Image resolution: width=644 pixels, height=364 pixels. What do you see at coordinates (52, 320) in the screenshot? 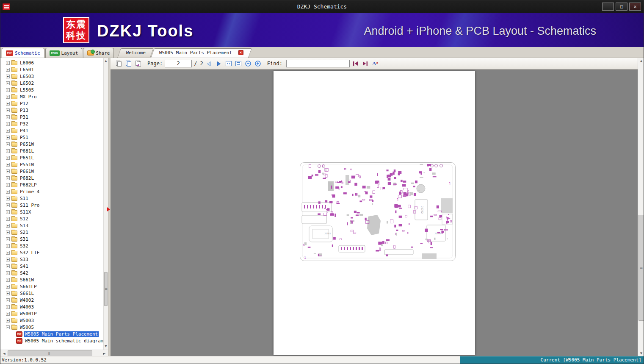
I see `tree-item-folder: +W5003` at bounding box center [52, 320].